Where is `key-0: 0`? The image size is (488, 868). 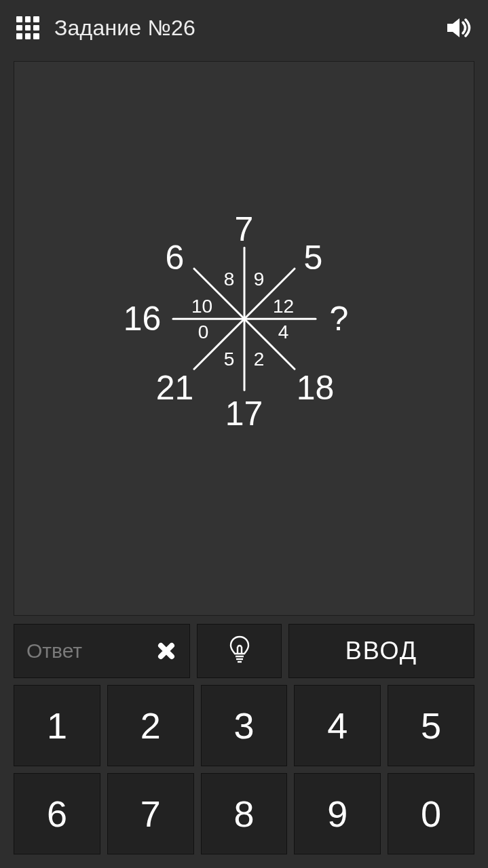 key-0: 0 is located at coordinates (431, 814).